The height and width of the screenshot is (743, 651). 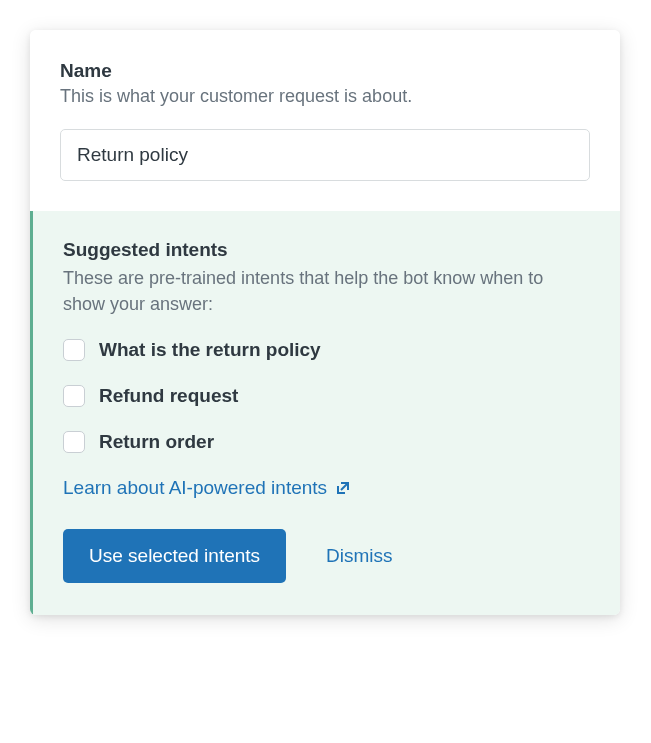 I want to click on button-row: Use selected intents Dismiss, so click(x=326, y=556).